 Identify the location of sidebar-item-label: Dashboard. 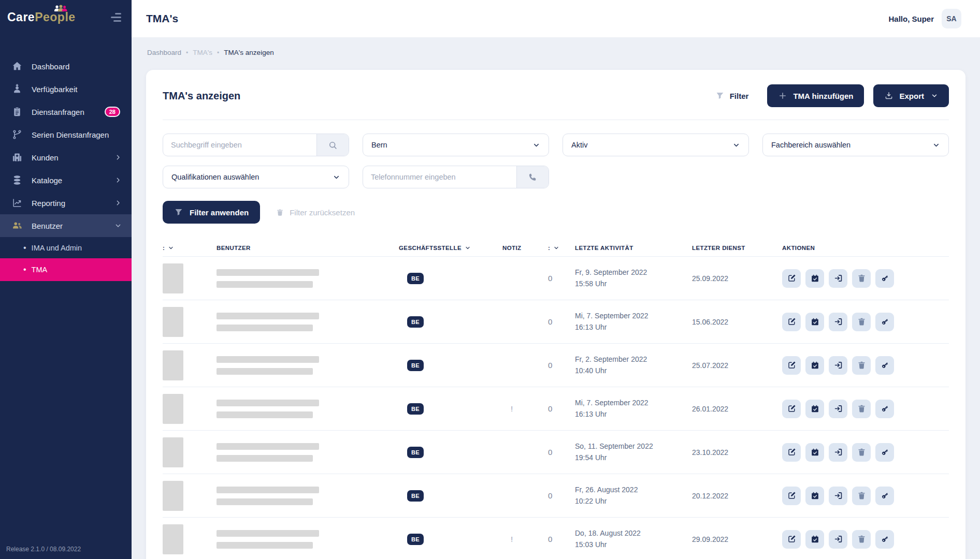
(77, 66).